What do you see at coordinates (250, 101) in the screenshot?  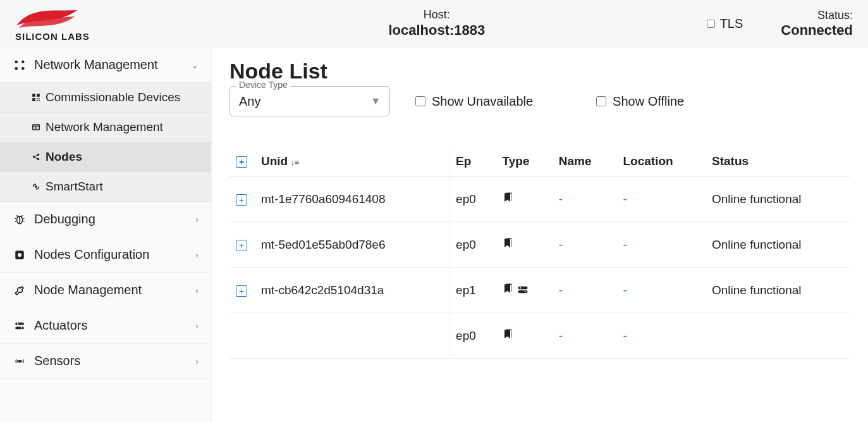 I see `device-type-value: Any` at bounding box center [250, 101].